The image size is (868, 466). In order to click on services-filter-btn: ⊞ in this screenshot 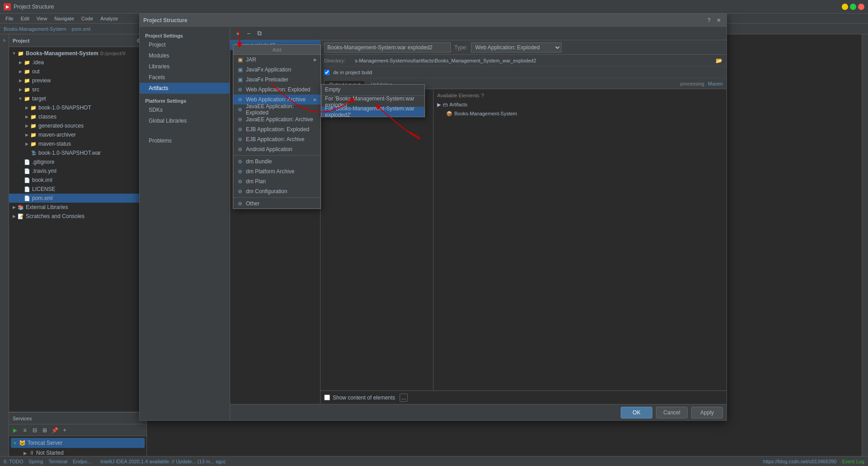, I will do `click(45, 430)`.